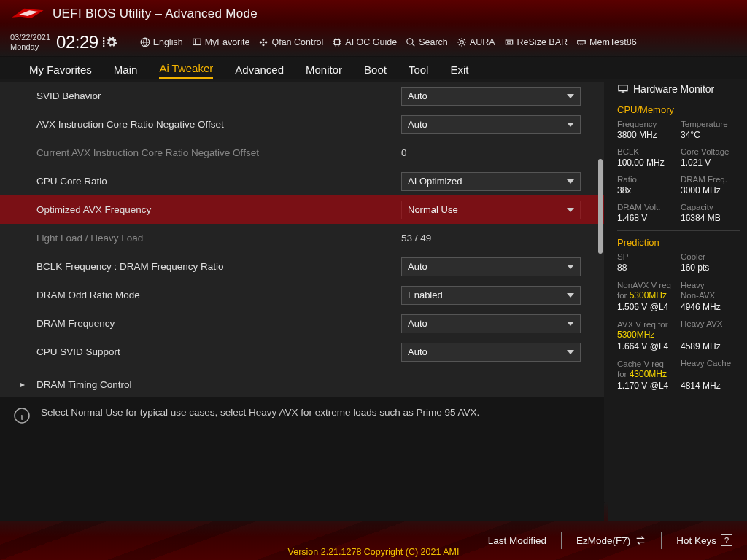 The image size is (747, 560). What do you see at coordinates (711, 268) in the screenshot?
I see `hw-cooler-value: 160 pts` at bounding box center [711, 268].